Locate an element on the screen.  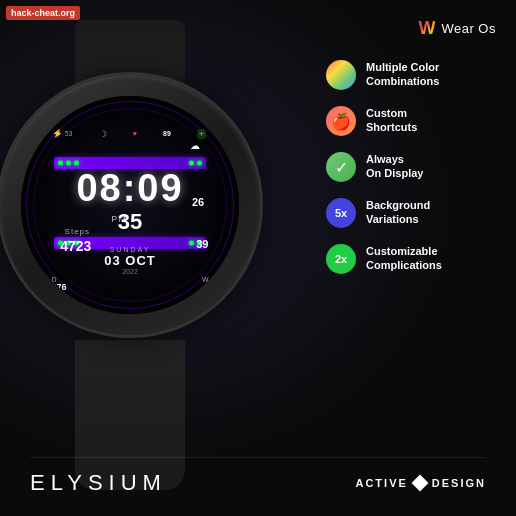
feature-color-text: Multiple Color Combinations is located at coordinates (402, 74).